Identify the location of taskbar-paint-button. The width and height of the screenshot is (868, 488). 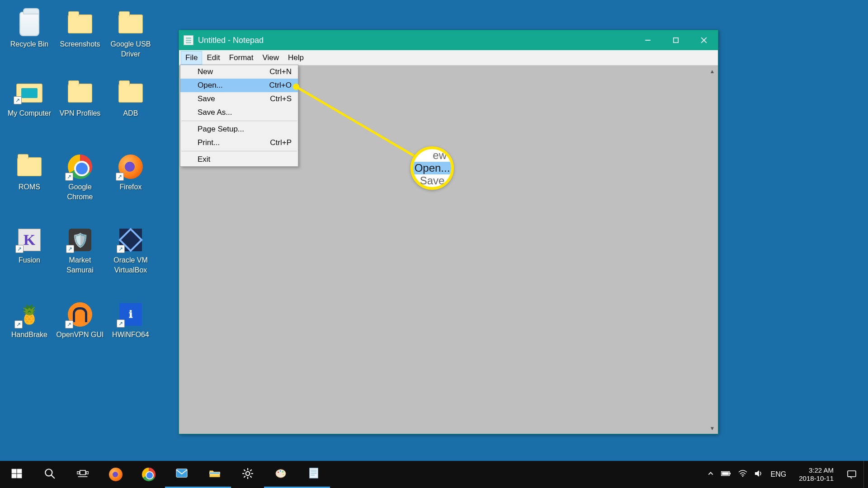
(280, 474).